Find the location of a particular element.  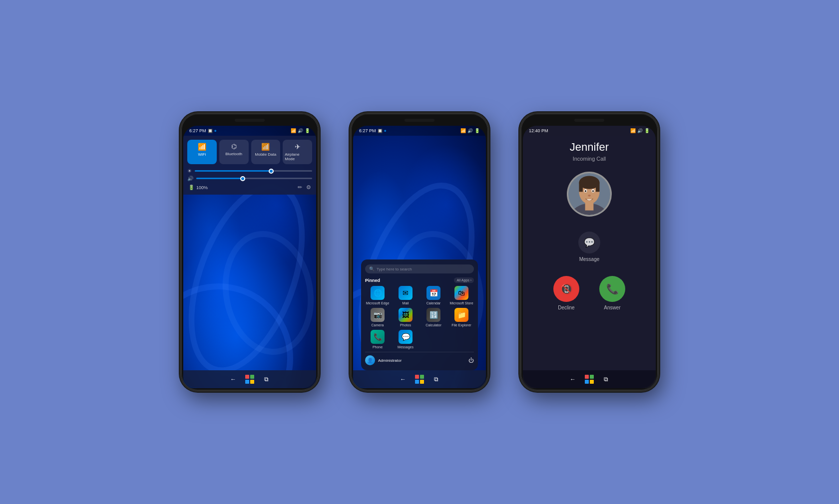

power-button is located at coordinates (180, 175).